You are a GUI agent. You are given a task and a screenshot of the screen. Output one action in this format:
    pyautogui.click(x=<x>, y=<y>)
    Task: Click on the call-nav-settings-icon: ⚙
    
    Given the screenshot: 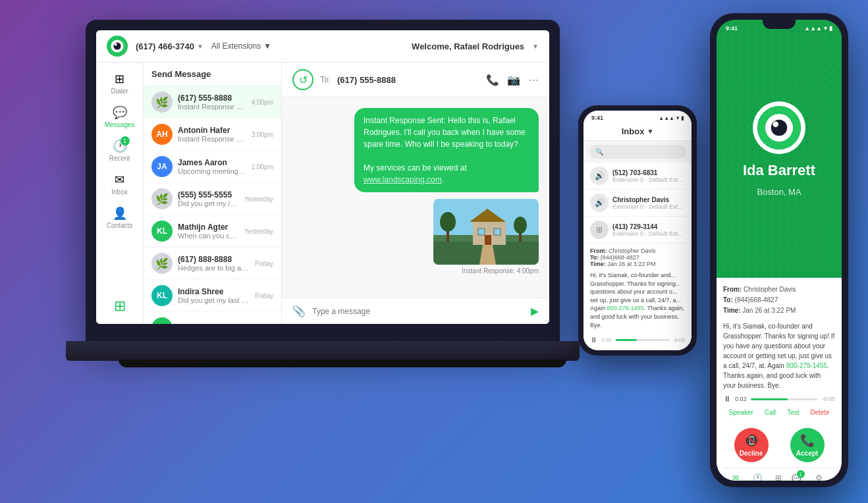 What is the action you would take?
    pyautogui.click(x=819, y=477)
    